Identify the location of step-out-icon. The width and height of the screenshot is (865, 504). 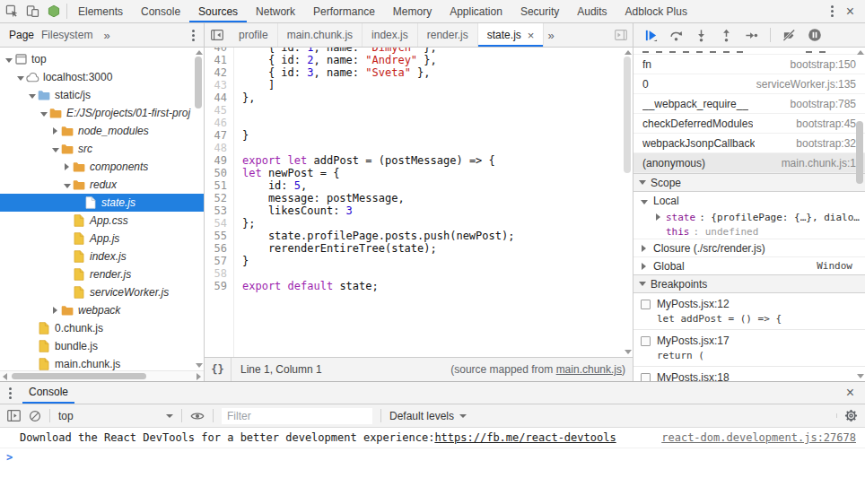
(727, 36).